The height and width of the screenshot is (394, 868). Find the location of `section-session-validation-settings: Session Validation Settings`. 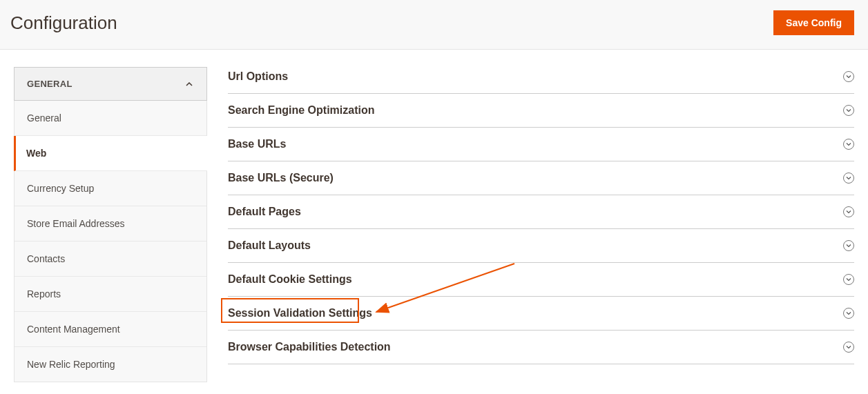

section-session-validation-settings: Session Validation Settings is located at coordinates (541, 313).